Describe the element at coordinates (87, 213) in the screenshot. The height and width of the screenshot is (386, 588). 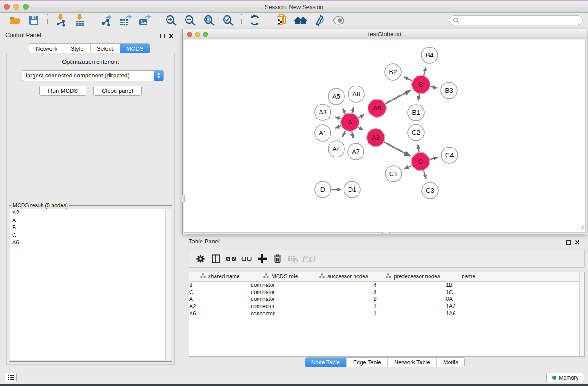
I see `result-item: A2` at that location.